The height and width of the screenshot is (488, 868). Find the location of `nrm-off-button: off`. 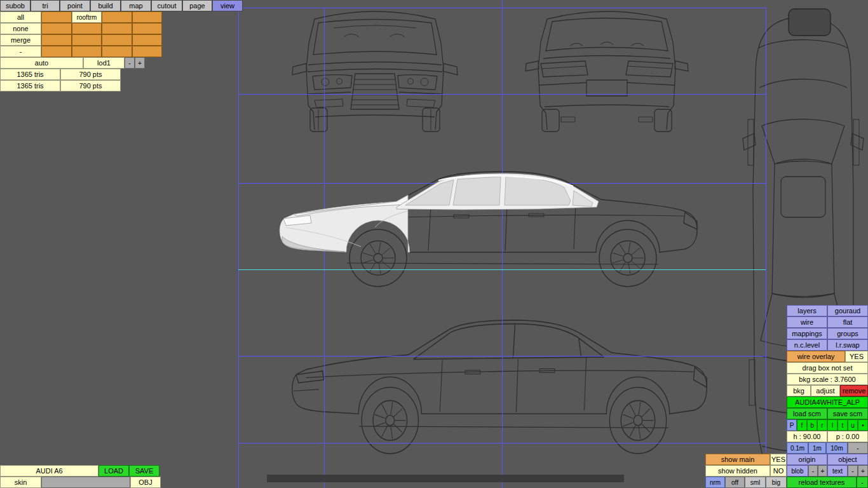

nrm-off-button: off is located at coordinates (735, 482).